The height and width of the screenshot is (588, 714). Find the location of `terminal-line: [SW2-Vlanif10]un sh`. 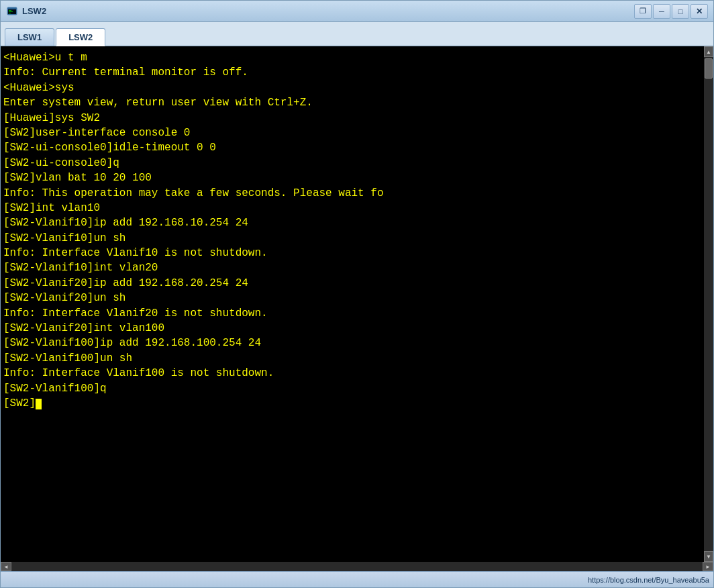

terminal-line: [SW2-Vlanif10]un sh is located at coordinates (352, 238).